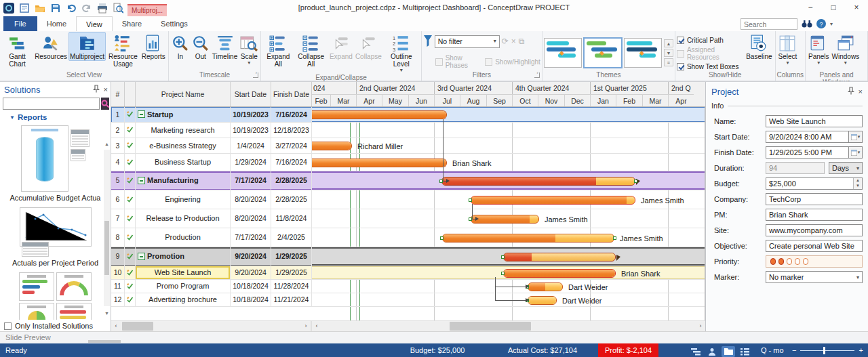  Describe the element at coordinates (56, 296) in the screenshot. I see `solution-item-indicators: All in One Indicators` at that location.